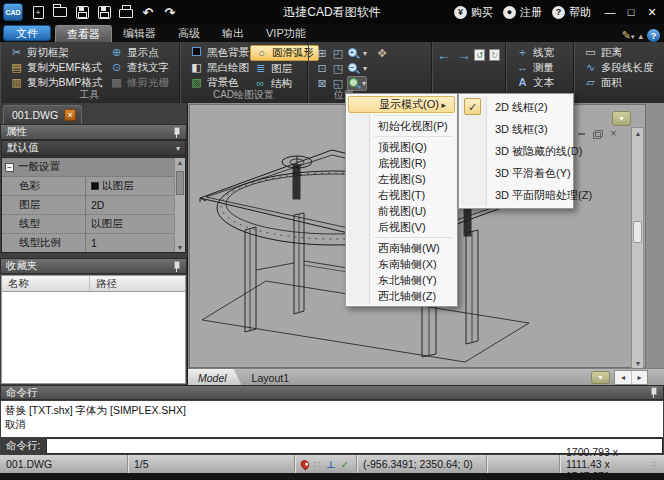 This screenshot has width=664, height=480. I want to click on menu-item-se-iso: 东南轴侧(X), so click(402, 264).